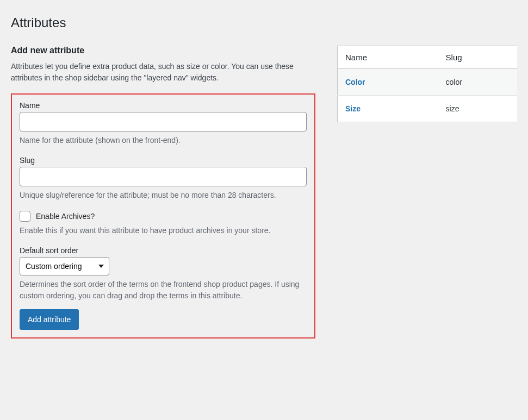 This screenshot has height=420, width=528. What do you see at coordinates (163, 140) in the screenshot?
I see `name-description: Name for the attribute (shown on the fro…` at bounding box center [163, 140].